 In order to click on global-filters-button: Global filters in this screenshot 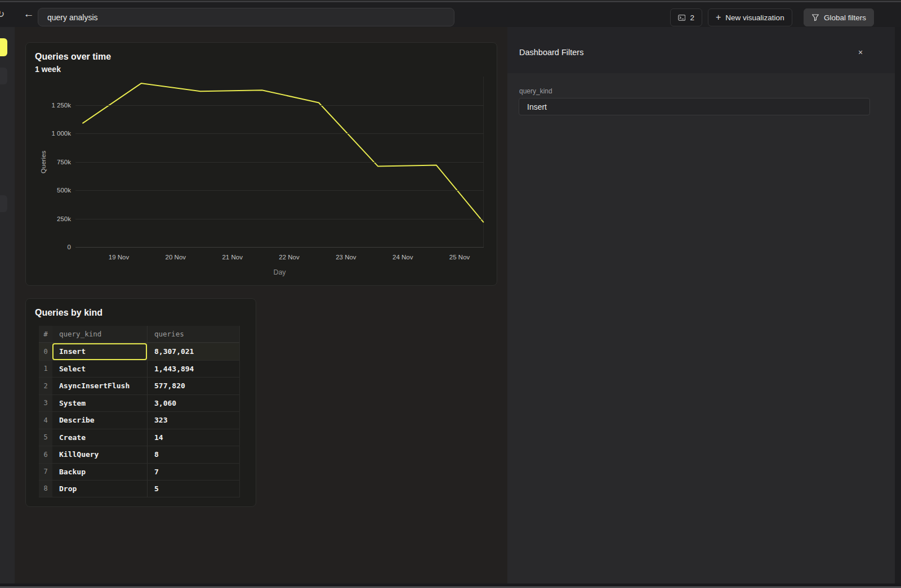, I will do `click(839, 17)`.